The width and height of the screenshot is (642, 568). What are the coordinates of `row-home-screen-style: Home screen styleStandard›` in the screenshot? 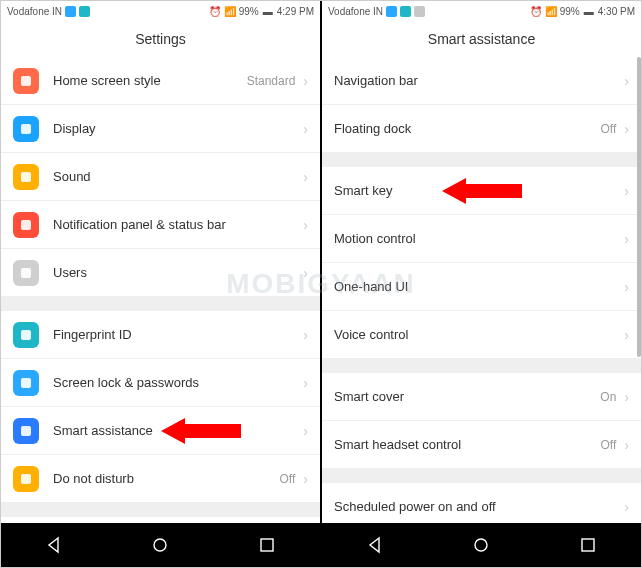 It's located at (160, 81).